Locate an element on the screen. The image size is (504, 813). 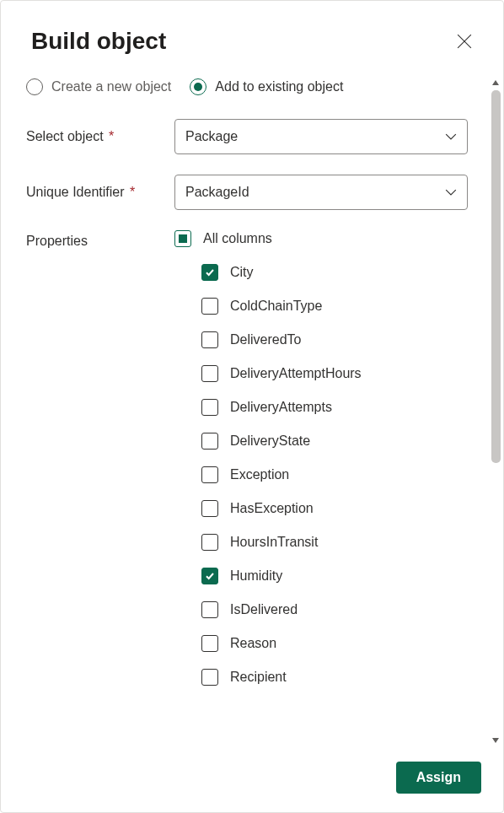
checkbox-label: DeliveryState is located at coordinates (270, 441).